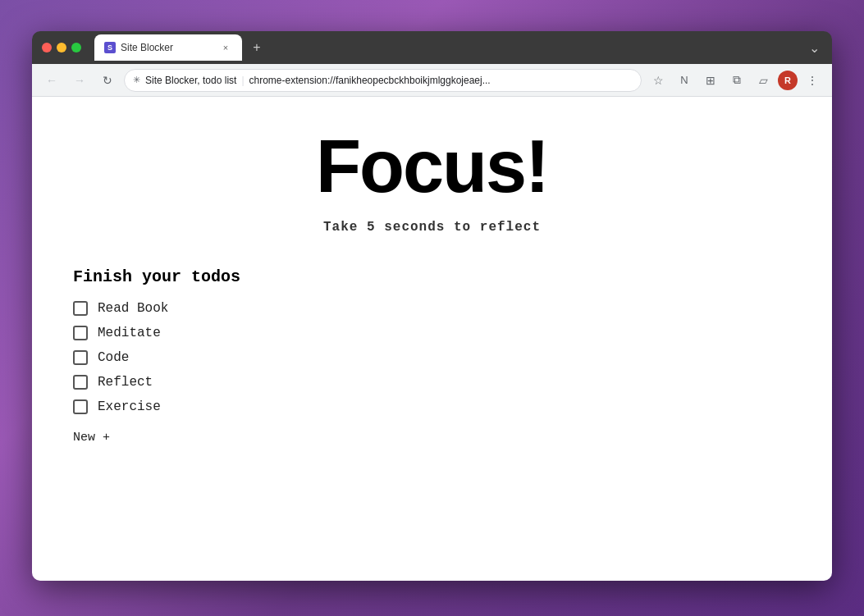 The image size is (864, 616). What do you see at coordinates (257, 48) in the screenshot?
I see `new-tab-button: +` at bounding box center [257, 48].